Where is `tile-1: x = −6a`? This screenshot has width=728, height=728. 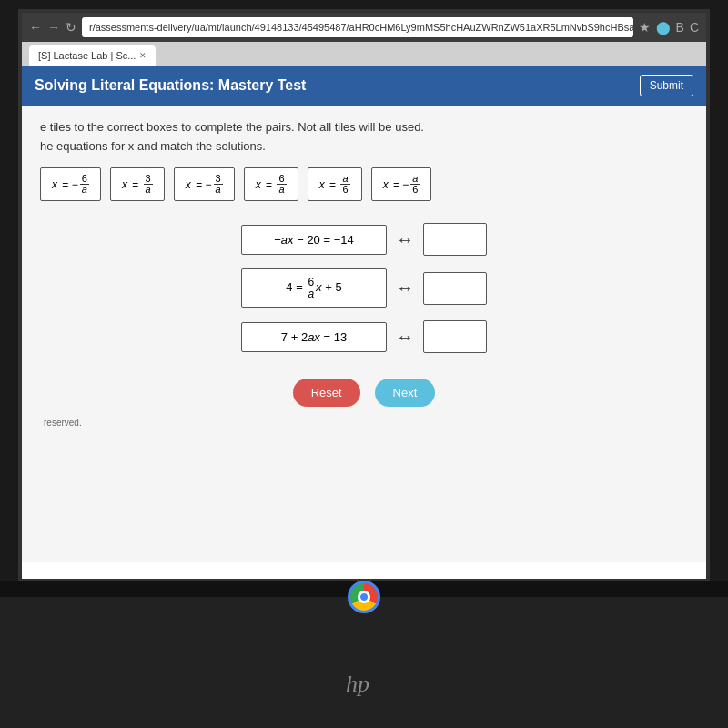
tile-1: x = −6a is located at coordinates (71, 184).